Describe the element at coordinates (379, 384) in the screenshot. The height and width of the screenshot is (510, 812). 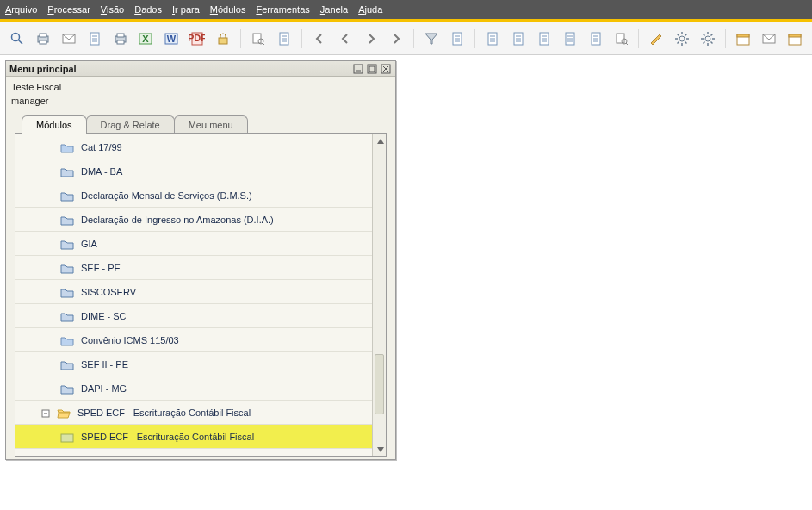
I see `scroll-thumb` at that location.